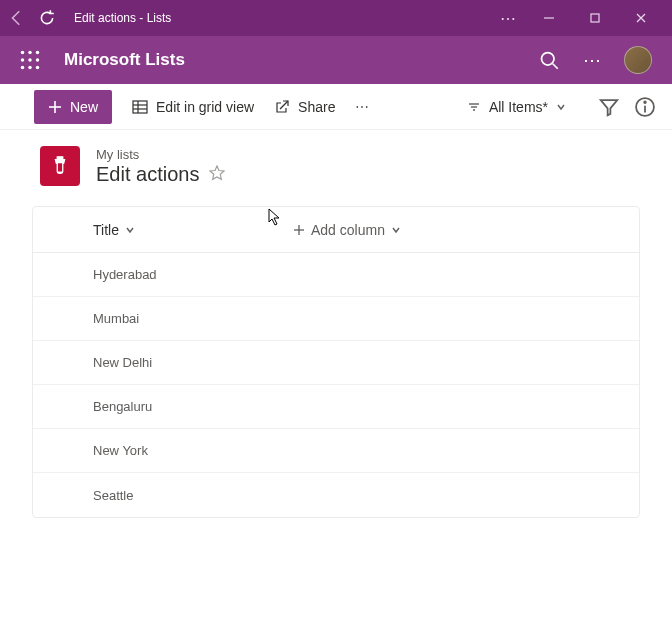 Image resolution: width=672 pixels, height=644 pixels. What do you see at coordinates (122, 362) in the screenshot?
I see `row-title: New Delhi` at bounding box center [122, 362].